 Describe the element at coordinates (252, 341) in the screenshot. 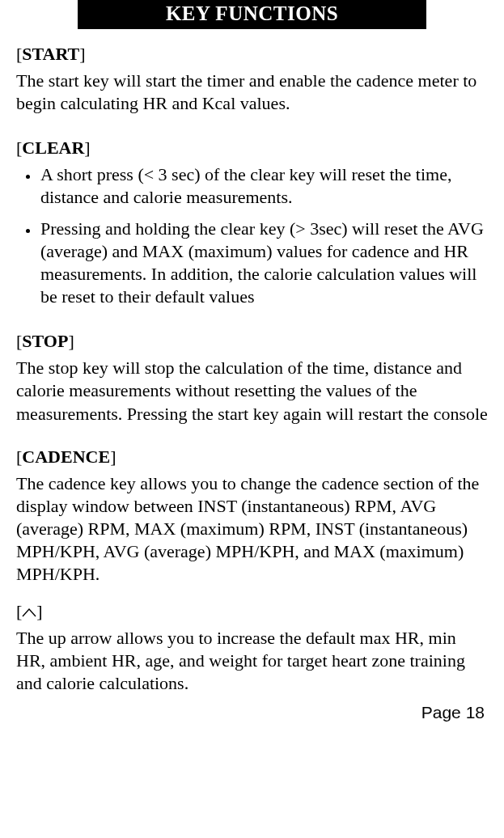

I see `label-stop: [STOP]` at that location.